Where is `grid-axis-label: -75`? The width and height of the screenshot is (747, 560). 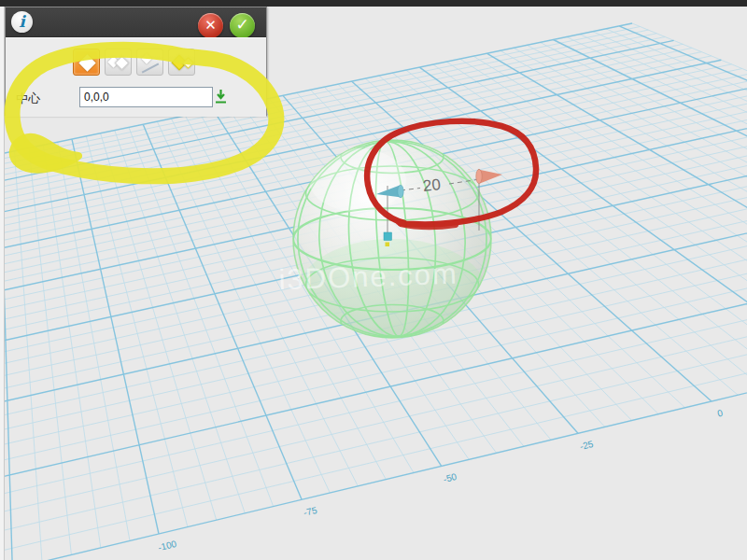
grid-axis-label: -75 is located at coordinates (310, 511).